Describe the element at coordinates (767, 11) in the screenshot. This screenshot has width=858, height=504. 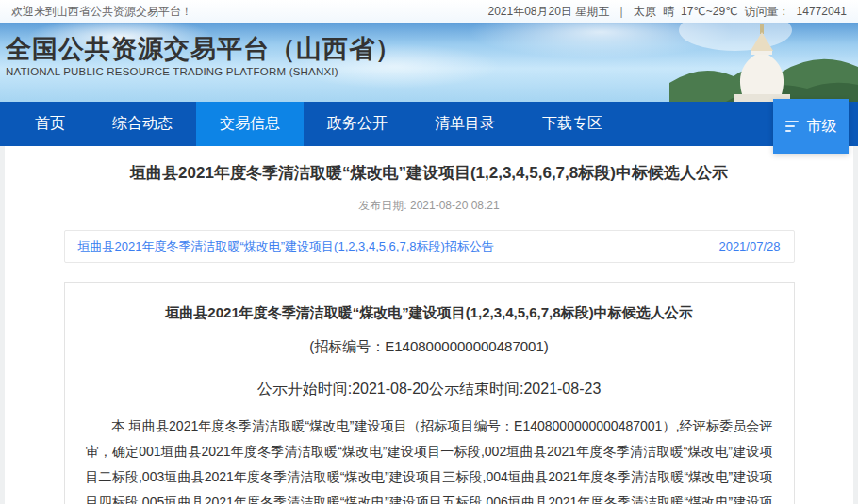
I see `visits-label: 访问量：` at that location.